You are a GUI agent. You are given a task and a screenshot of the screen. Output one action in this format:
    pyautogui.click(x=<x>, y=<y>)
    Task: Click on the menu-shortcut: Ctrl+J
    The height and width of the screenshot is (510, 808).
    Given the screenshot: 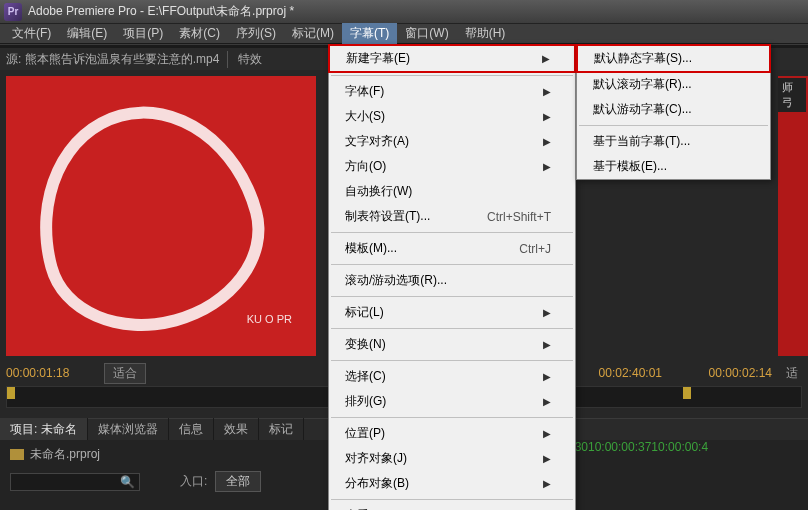 What is the action you would take?
    pyautogui.click(x=535, y=249)
    